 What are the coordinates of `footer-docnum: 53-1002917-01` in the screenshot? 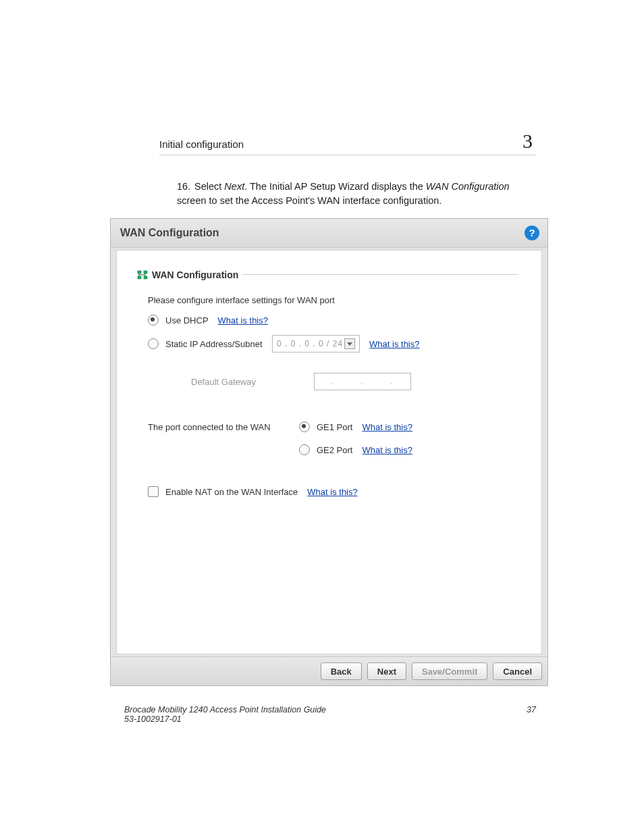 It's located at (330, 719).